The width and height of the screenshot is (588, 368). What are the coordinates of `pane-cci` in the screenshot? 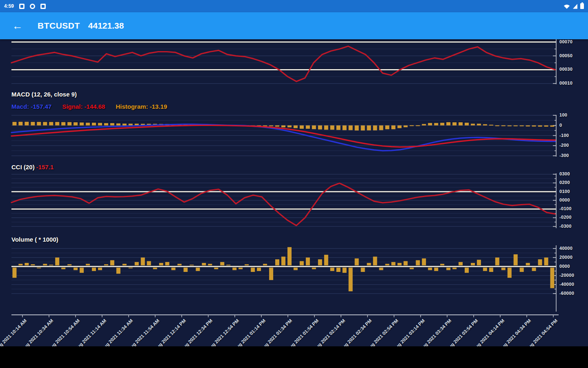 It's located at (294, 201).